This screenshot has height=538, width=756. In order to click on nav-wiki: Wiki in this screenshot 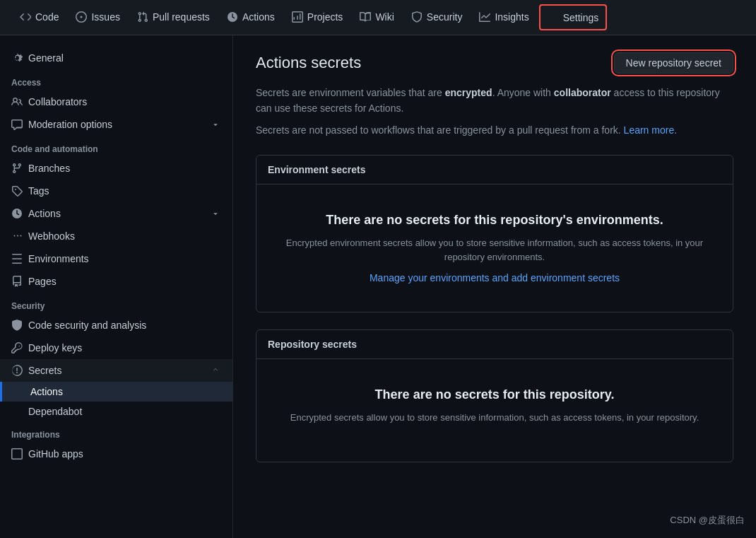, I will do `click(377, 17)`.